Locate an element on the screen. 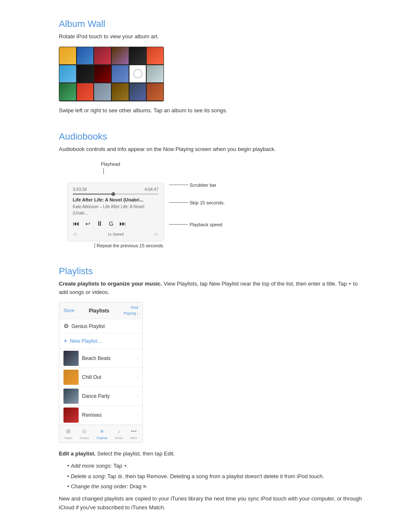 This screenshot has height=532, width=401. album-wall-desc: Rotate iPod touch to view your album art… is located at coordinates (213, 37).